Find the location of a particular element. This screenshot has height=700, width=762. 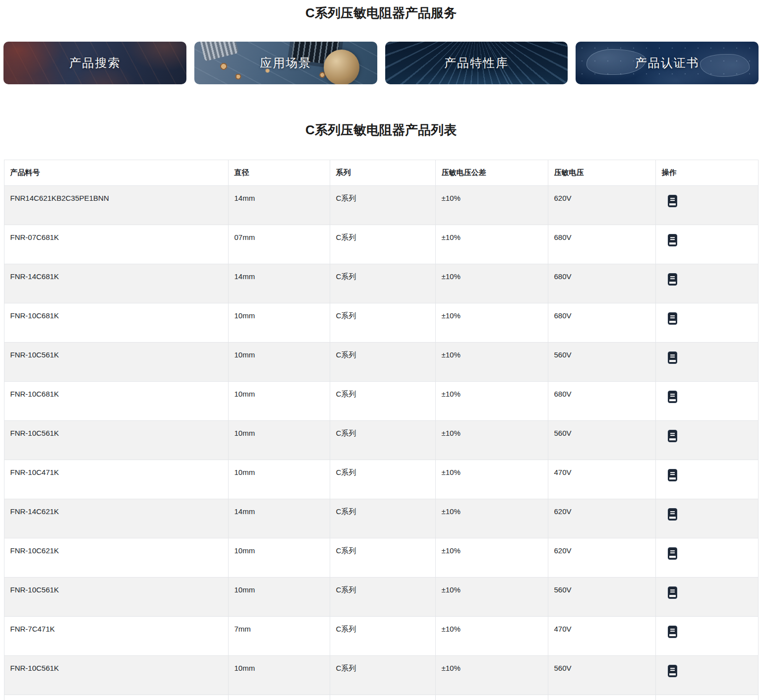

cell-diameter: 07mm is located at coordinates (279, 245).